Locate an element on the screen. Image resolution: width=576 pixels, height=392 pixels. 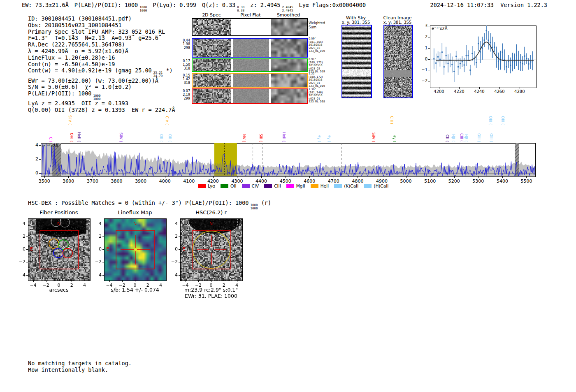
emission-line-label: OIII ( is located at coordinates (479, 137).